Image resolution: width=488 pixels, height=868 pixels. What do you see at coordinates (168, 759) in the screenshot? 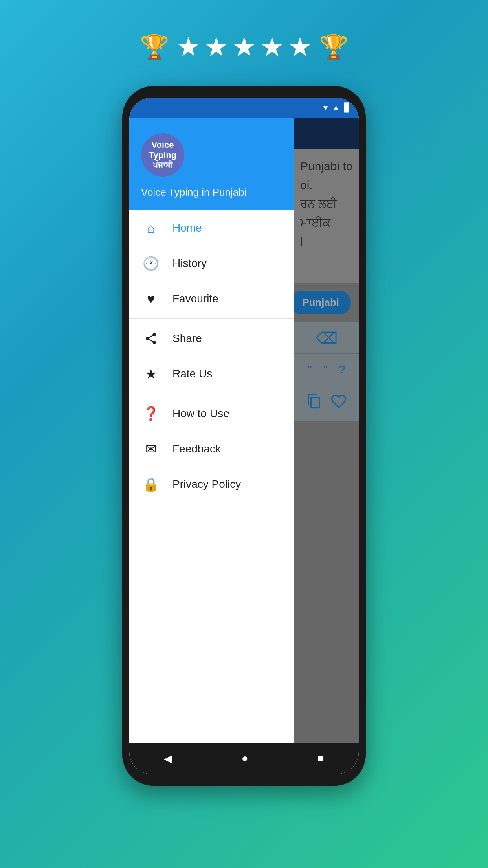
I see `back-button: ◀` at bounding box center [168, 759].